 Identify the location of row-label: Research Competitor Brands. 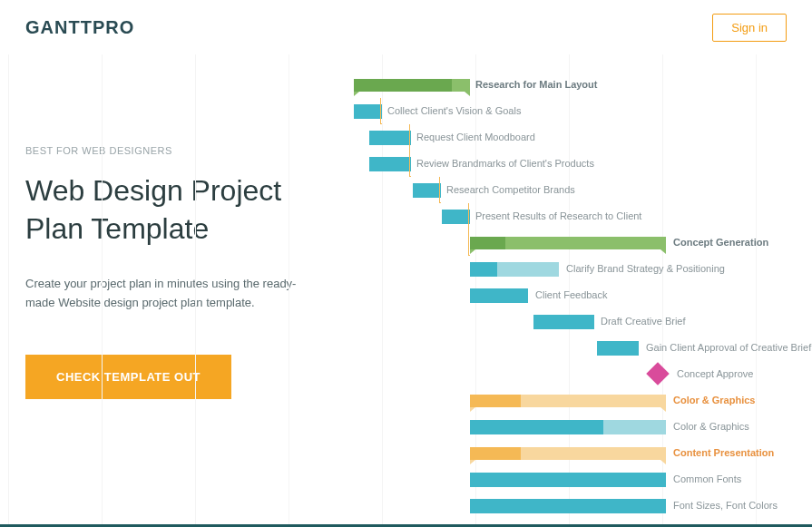
(511, 190).